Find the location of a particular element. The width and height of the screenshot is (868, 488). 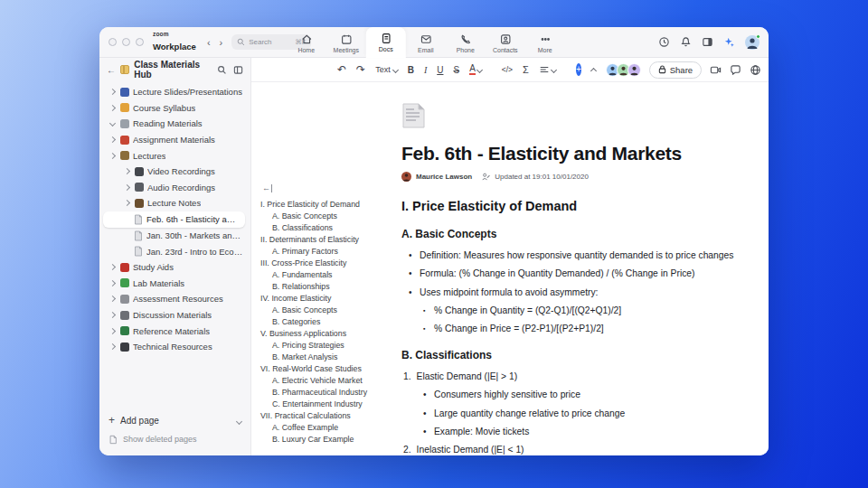

formula-button: Σ is located at coordinates (526, 70).